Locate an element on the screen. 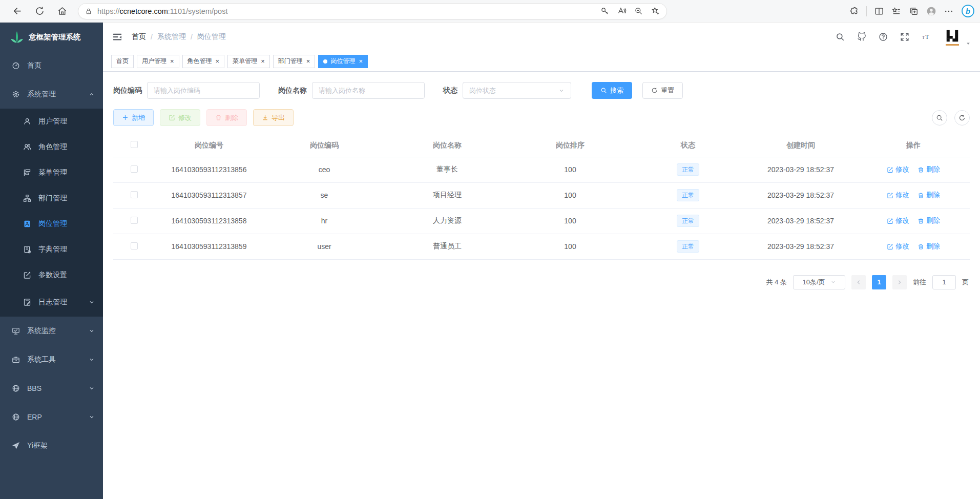  browser-action-icons is located at coordinates (912, 11).